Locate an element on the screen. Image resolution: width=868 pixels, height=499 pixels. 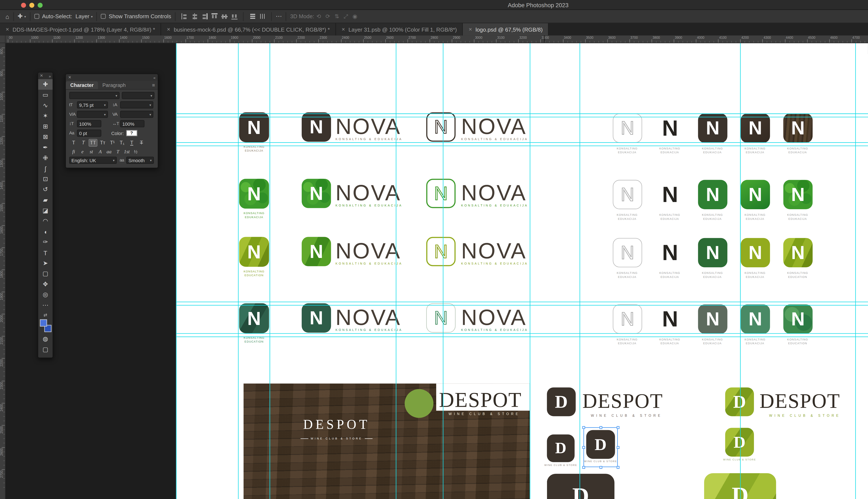
font-size-field: 9,75 pt▾ is located at coordinates (93, 105).